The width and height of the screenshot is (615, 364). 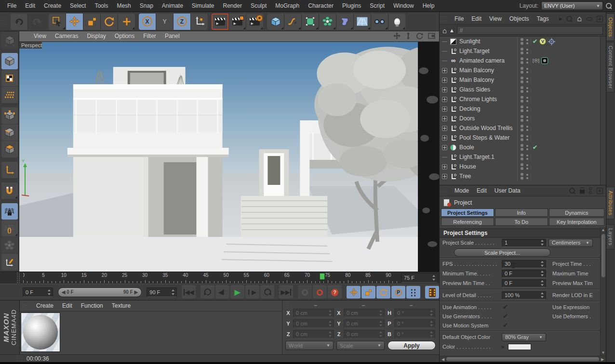 I want to click on lock-y-axis: Y, so click(x=165, y=22).